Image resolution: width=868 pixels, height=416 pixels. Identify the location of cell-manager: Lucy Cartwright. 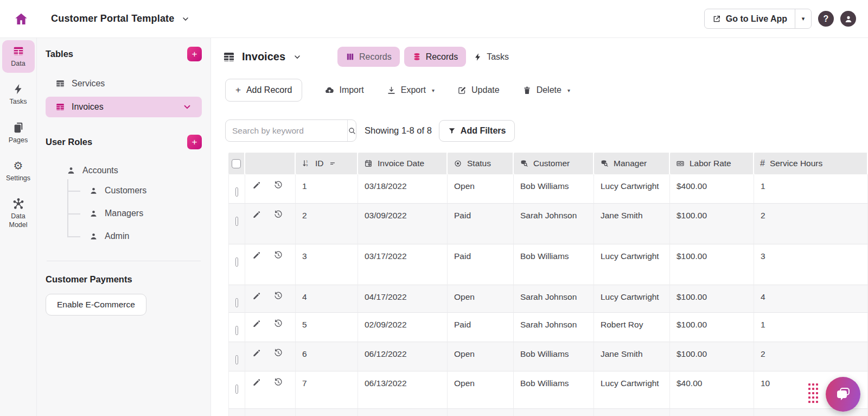
(632, 189).